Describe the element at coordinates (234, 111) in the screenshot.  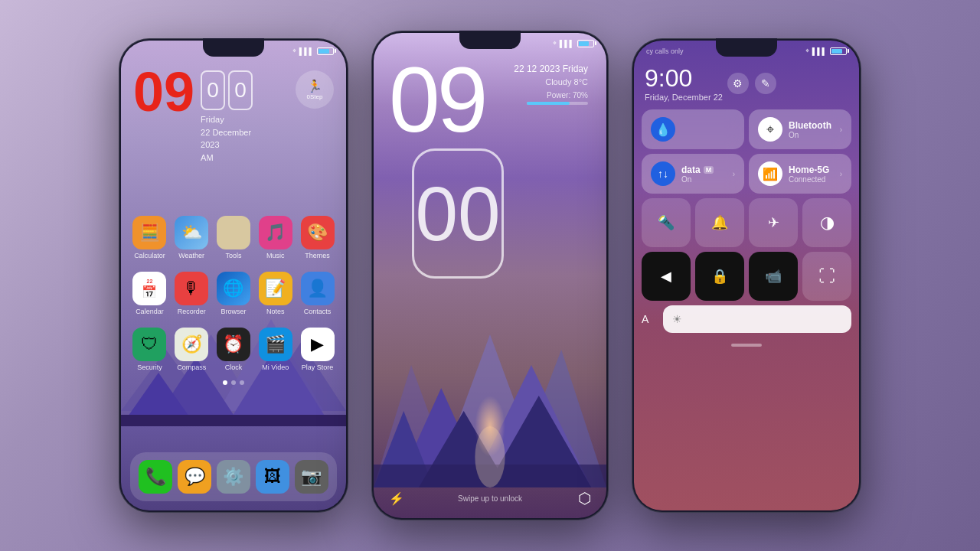
I see `phone-1-time-widget: 09 0 0 Friday 22 December 2023 AM` at that location.